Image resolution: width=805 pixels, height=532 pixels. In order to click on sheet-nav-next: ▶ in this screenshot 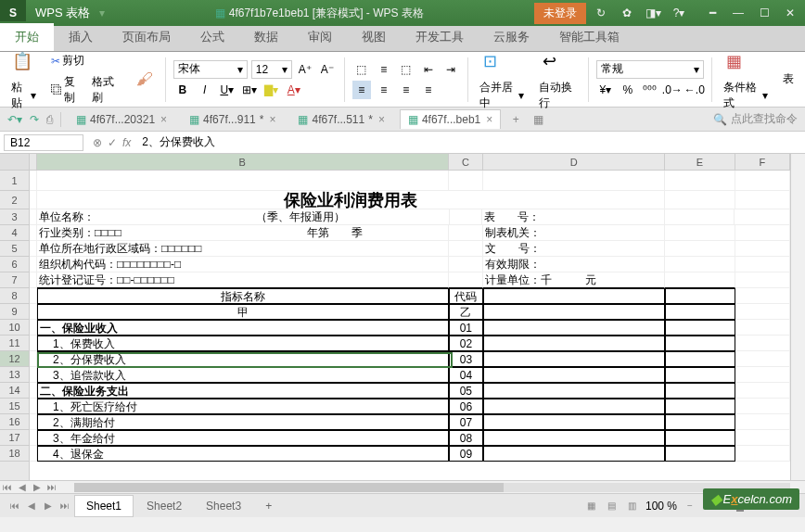, I will do `click(48, 506)`.